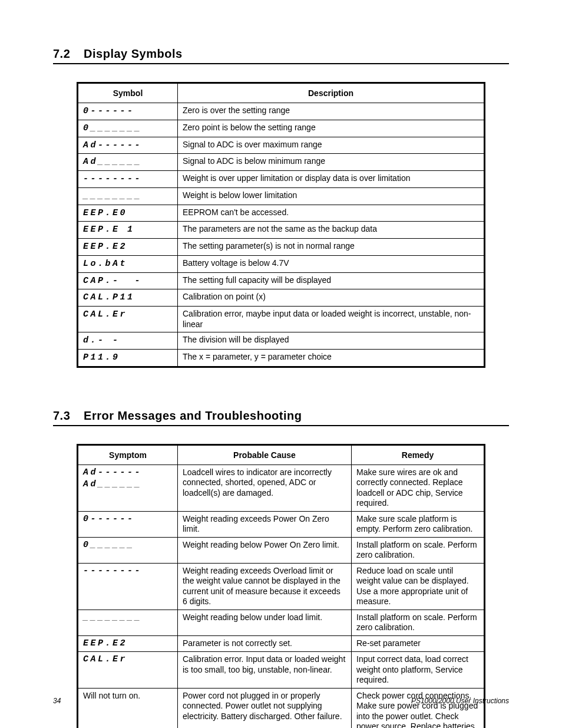 The height and width of the screenshot is (728, 562). What do you see at coordinates (331, 264) in the screenshot?
I see `description-cell: Battery voltage is below 4.7V` at bounding box center [331, 264].